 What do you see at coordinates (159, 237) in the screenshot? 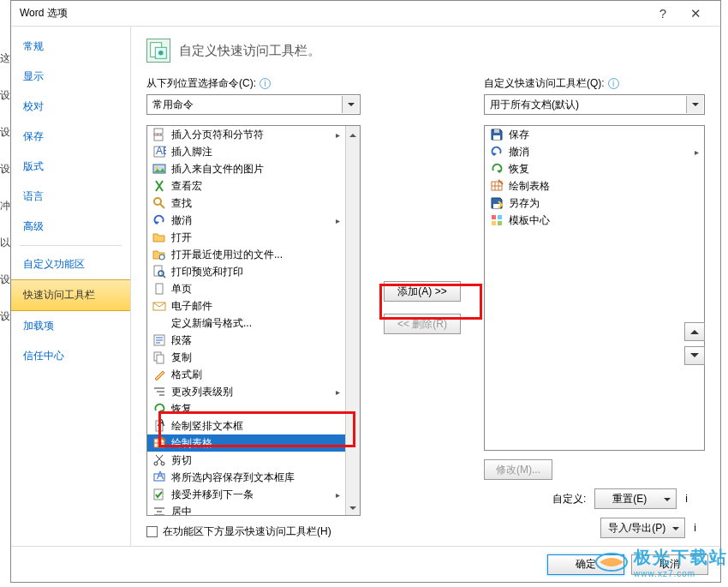
I see `open-icon` at bounding box center [159, 237].